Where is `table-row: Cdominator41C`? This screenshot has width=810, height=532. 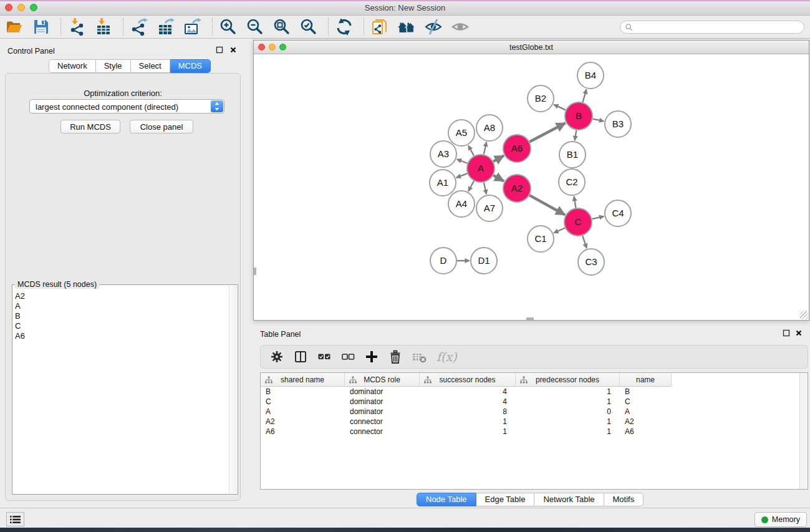
table-row: Cdominator41C is located at coordinates (530, 402).